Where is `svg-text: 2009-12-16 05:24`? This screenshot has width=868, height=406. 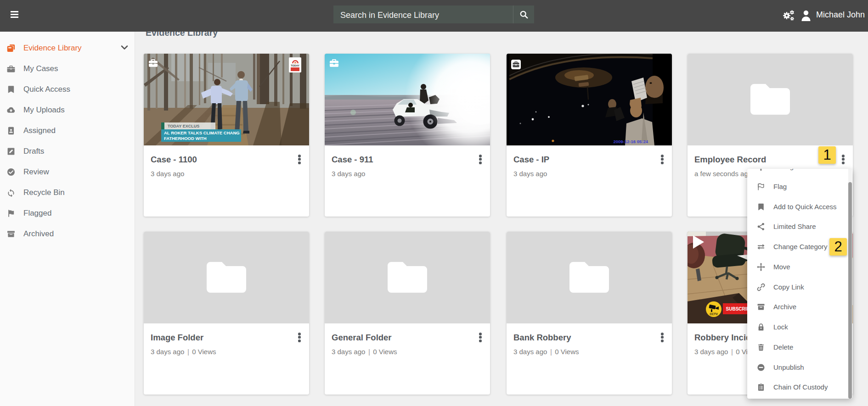
svg-text: 2009-12-16 05:24 is located at coordinates (631, 141).